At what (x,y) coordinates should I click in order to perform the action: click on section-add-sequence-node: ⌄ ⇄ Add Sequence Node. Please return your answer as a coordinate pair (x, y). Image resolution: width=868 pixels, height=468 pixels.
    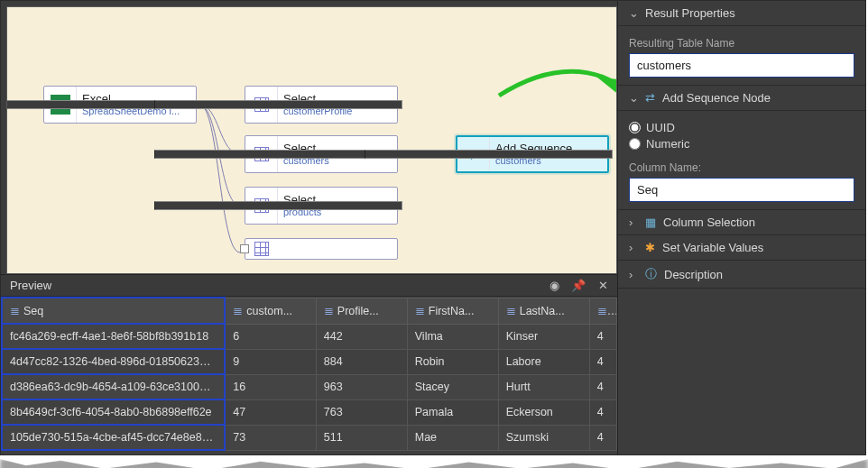
    Looking at the image, I should click on (742, 98).